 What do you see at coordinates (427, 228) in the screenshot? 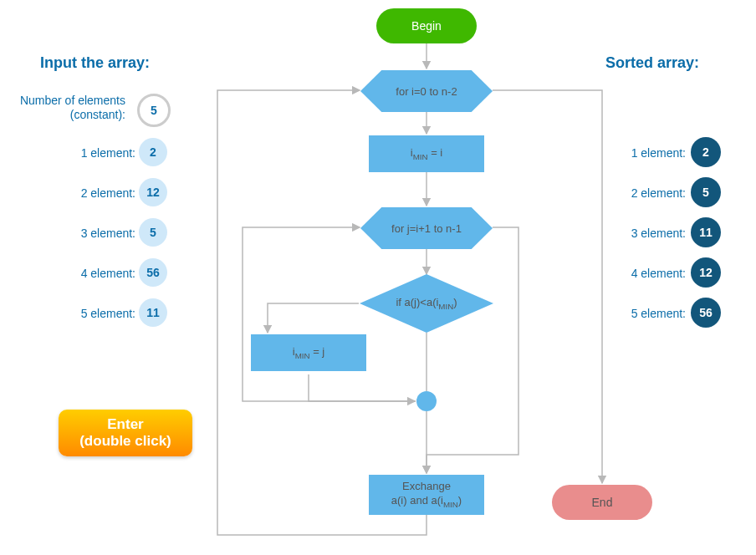
I see `flow-inner-loop: for j=i+1 to n-1` at bounding box center [427, 228].